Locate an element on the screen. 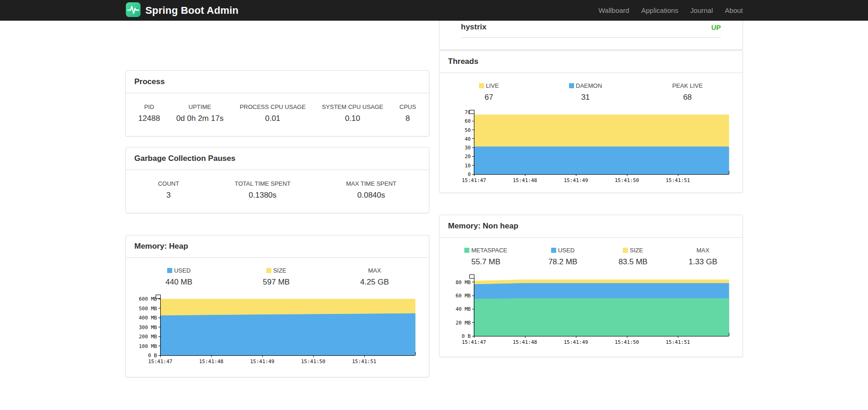  threads-card: Threads LIVE 67 DAEMON 31 PEAK LIVE 68 0… is located at coordinates (591, 121).